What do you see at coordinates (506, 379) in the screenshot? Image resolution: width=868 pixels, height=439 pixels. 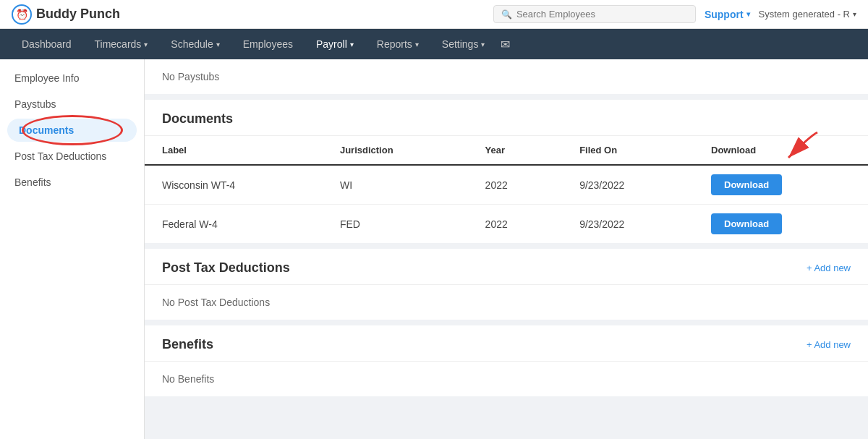 I see `no-benefits-text: No Benefits` at bounding box center [506, 379].